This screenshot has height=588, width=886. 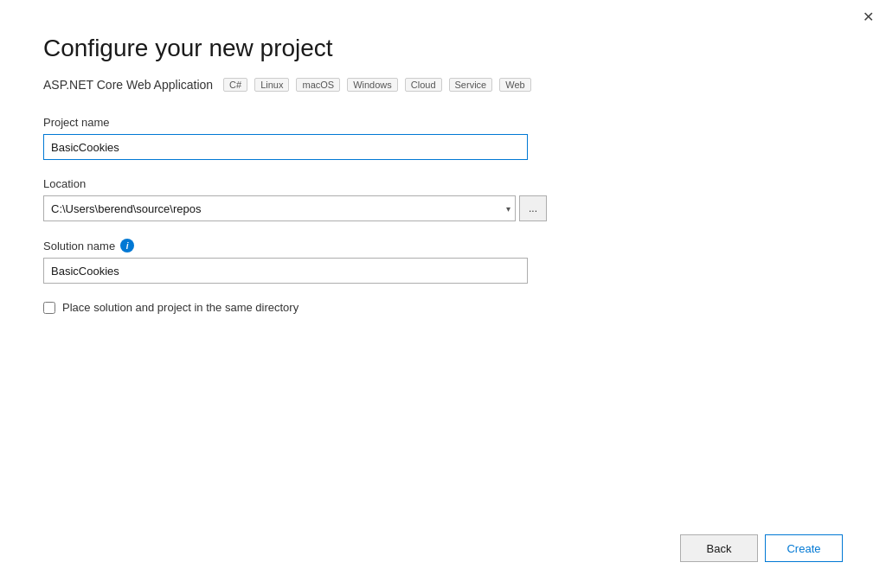 What do you see at coordinates (443, 85) in the screenshot?
I see `subtitle-row: ASP.NET Core Web Application C# Linux ma…` at bounding box center [443, 85].